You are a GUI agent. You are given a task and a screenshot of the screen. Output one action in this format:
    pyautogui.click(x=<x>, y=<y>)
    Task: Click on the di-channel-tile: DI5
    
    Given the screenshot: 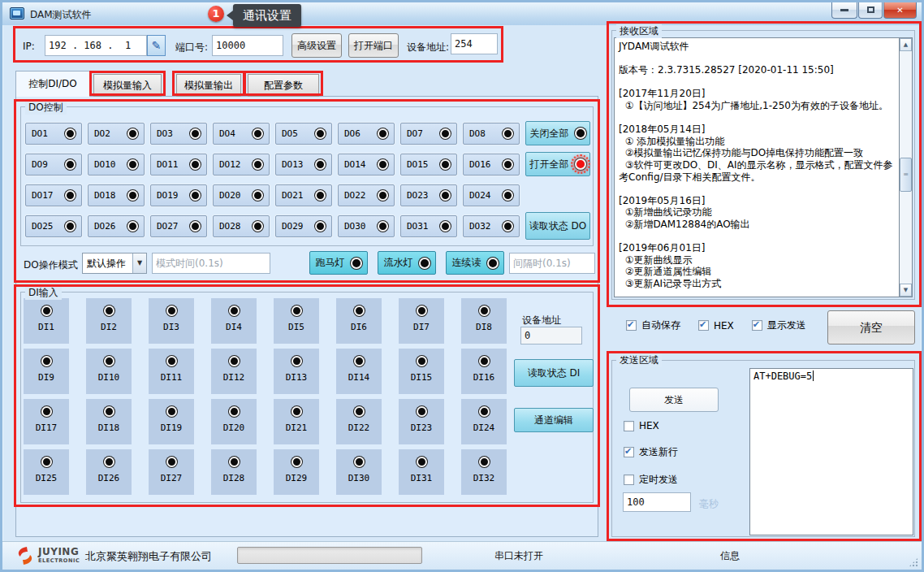 What is the action you would take?
    pyautogui.click(x=296, y=321)
    